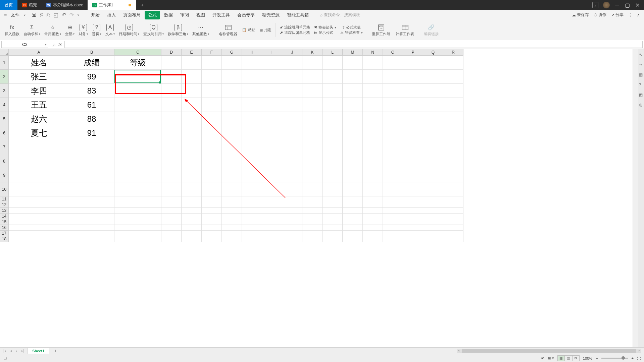 The height and width of the screenshot is (362, 644). What do you see at coordinates (201, 30) in the screenshot?
I see `ribbon-其他函数: ⋯其他函数▾` at bounding box center [201, 30].